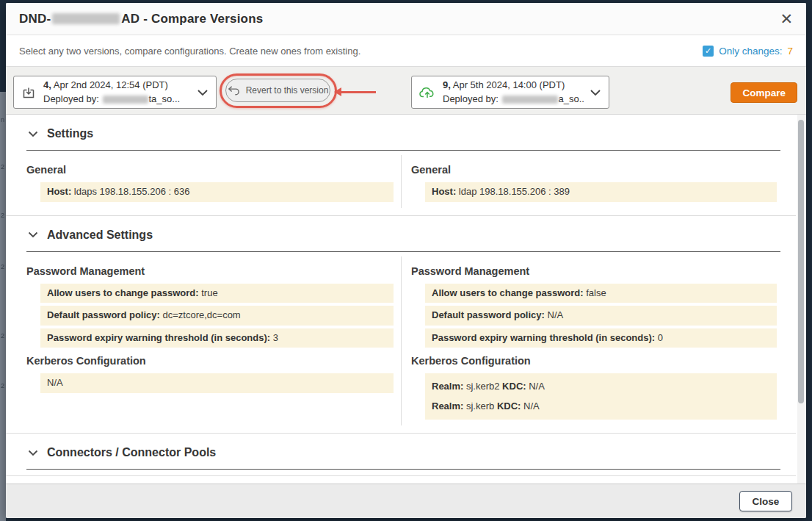 This screenshot has height=521, width=812. What do you see at coordinates (747, 51) in the screenshot?
I see `only-changes-toggle: ✓ Only changes: 7` at bounding box center [747, 51].